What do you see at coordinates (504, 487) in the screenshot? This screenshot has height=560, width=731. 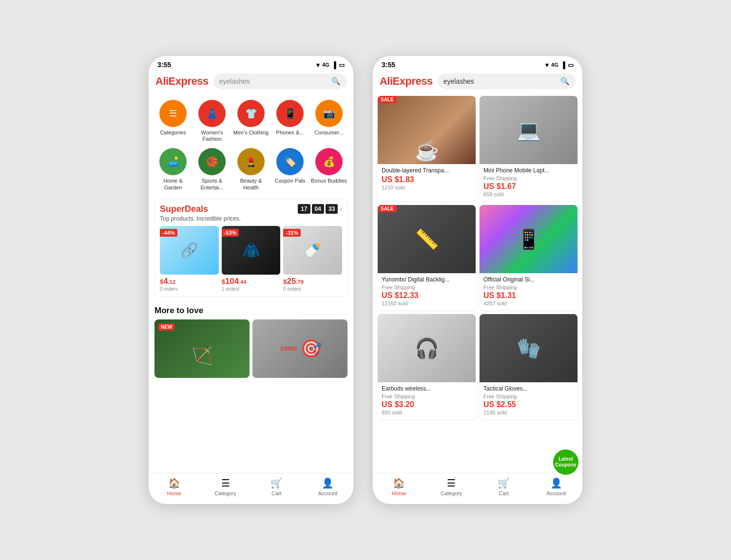 I see `nav-cart-right: 🛒 Cart` at bounding box center [504, 487].